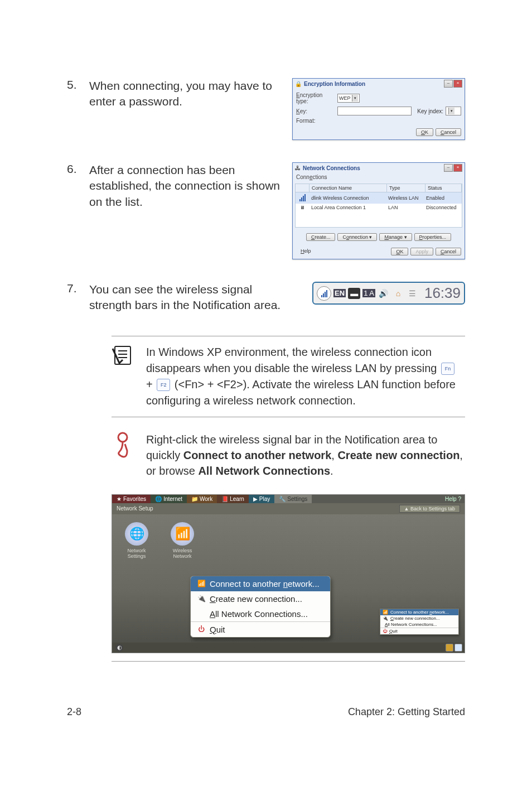 The height and width of the screenshot is (791, 532). I want to click on dialog-titlebar: 🖧 Network Connections – ×, so click(379, 168).